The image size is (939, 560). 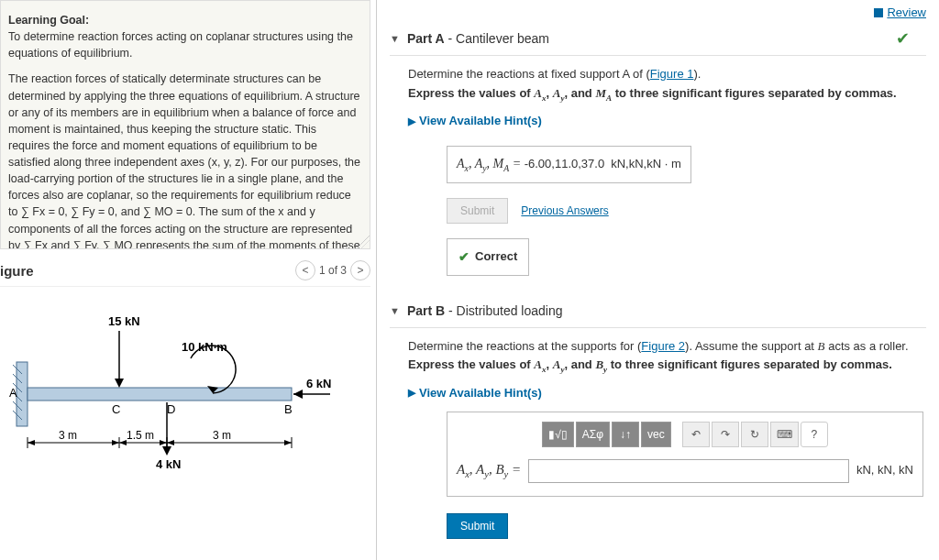 I want to click on hints-toggle-a: ▶ View Available Hint(s), so click(x=664, y=121).